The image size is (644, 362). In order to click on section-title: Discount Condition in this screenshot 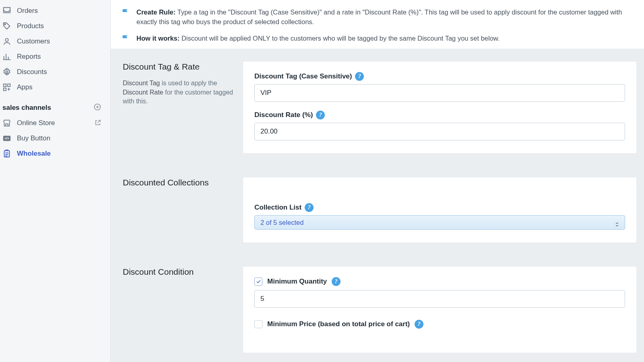, I will do `click(178, 272)`.